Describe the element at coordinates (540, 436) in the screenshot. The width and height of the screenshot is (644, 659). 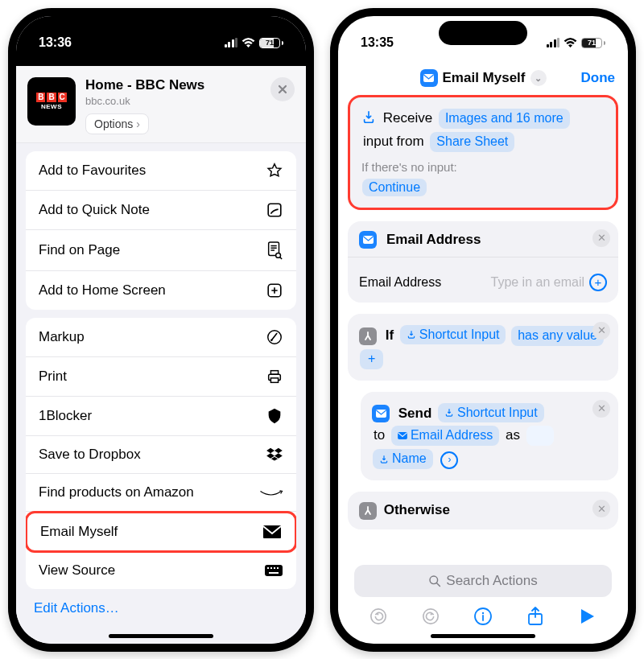
I see `token-send-as-blank` at that location.